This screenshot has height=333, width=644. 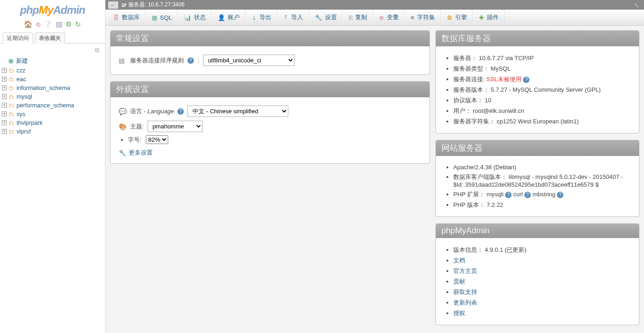 I want to click on menu-复制: ⎘复制, so click(x=358, y=17).